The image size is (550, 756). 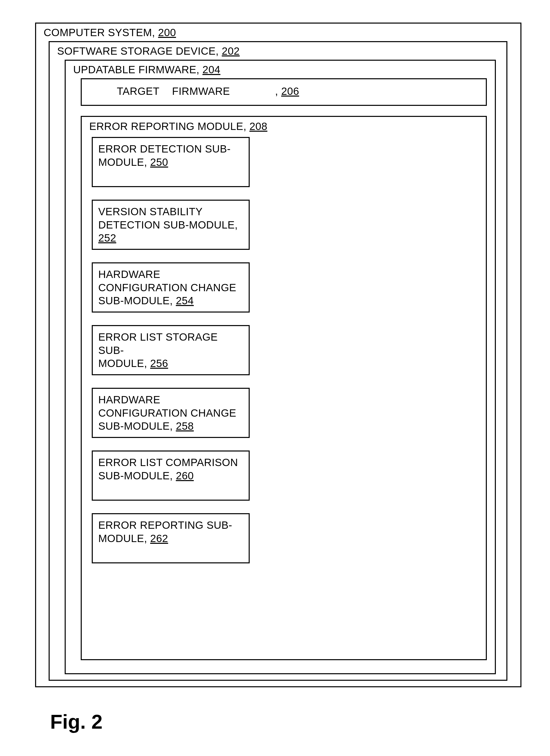 I want to click on hardware-config-change-submodule-258-box: HARDWARE CONFIGURATION CHANGE SUB-MODULE…, so click(x=171, y=413).